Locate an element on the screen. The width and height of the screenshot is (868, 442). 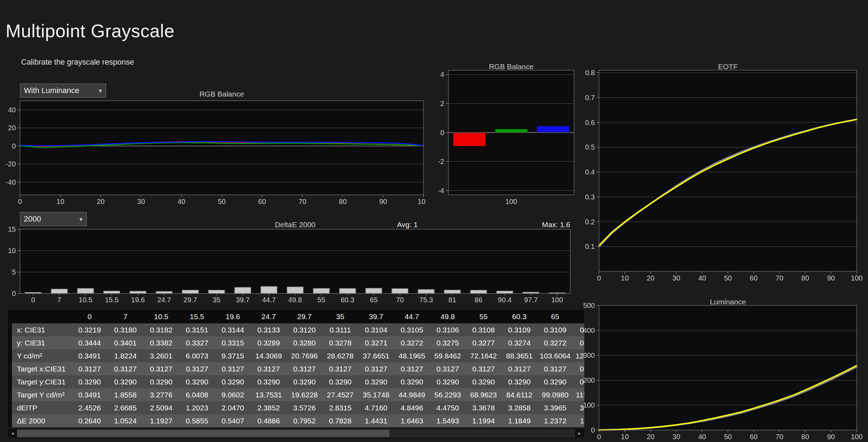
table-cell: 20.7696 is located at coordinates (304, 356).